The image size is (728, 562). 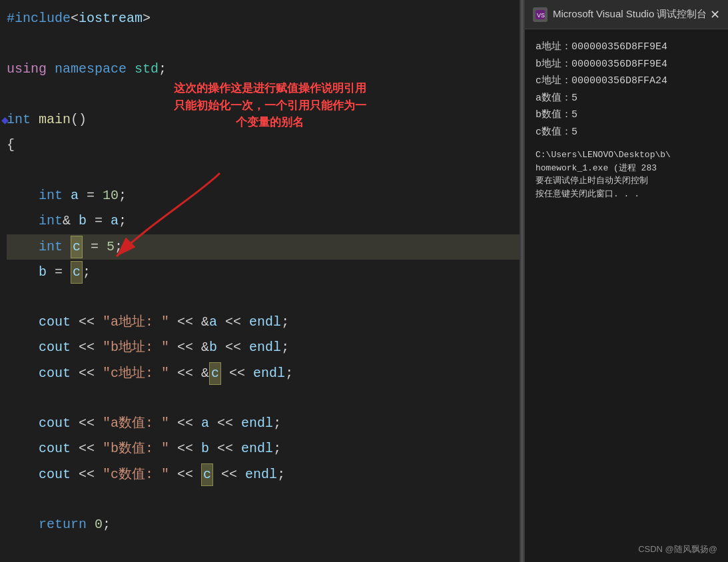 What do you see at coordinates (263, 525) in the screenshot?
I see `code-line-return: return 0;` at bounding box center [263, 525].